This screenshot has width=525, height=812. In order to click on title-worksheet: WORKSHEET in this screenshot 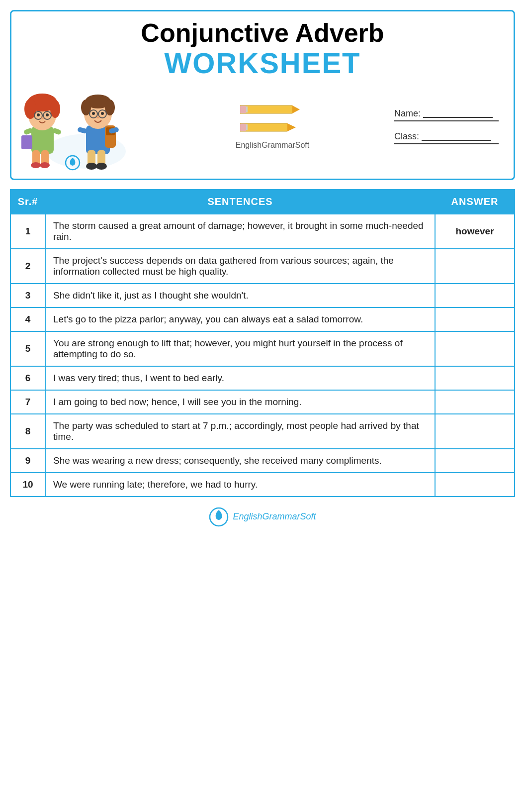, I will do `click(262, 63)`.